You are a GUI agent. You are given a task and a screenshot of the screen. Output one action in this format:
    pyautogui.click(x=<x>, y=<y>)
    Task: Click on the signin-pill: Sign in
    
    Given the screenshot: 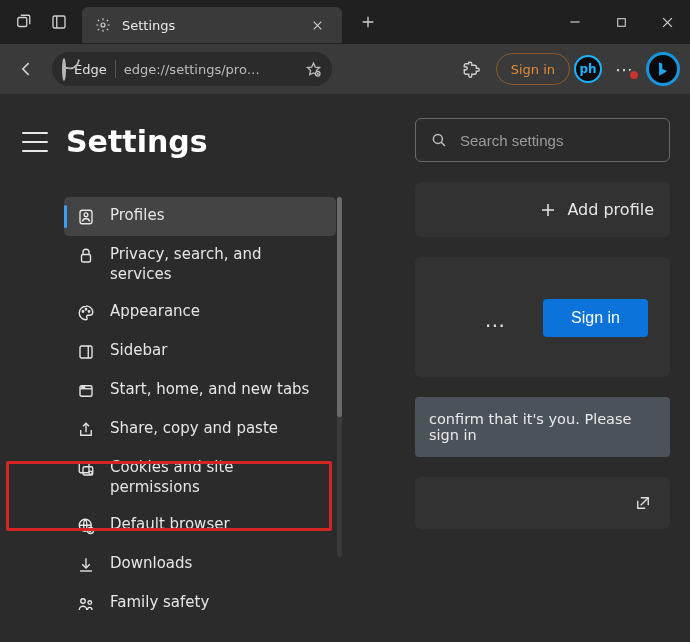 What is the action you would take?
    pyautogui.click(x=533, y=69)
    